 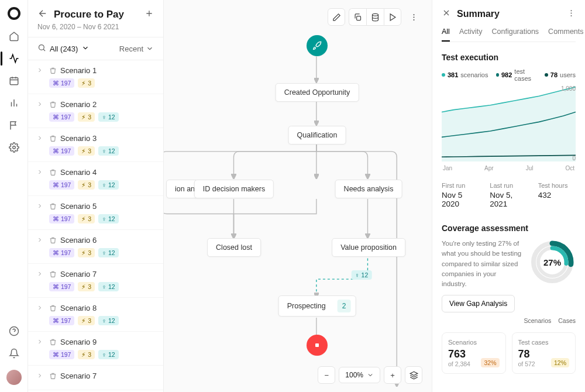 I want to click on flow-node: Closed lost, so click(x=234, y=247).